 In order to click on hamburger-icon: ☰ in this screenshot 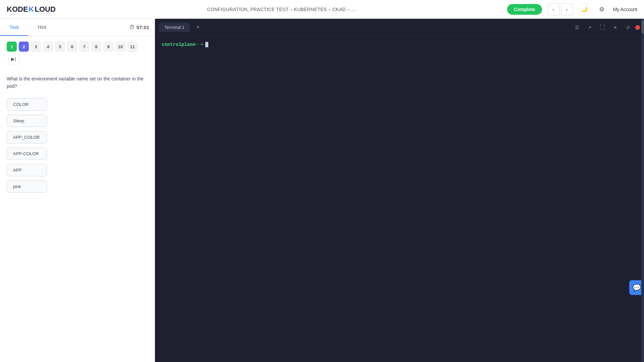, I will do `click(577, 27)`.